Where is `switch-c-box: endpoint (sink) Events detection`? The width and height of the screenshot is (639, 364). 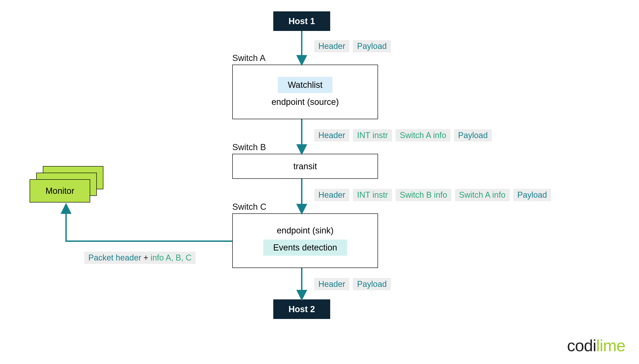 switch-c-box: endpoint (sink) Events detection is located at coordinates (305, 241).